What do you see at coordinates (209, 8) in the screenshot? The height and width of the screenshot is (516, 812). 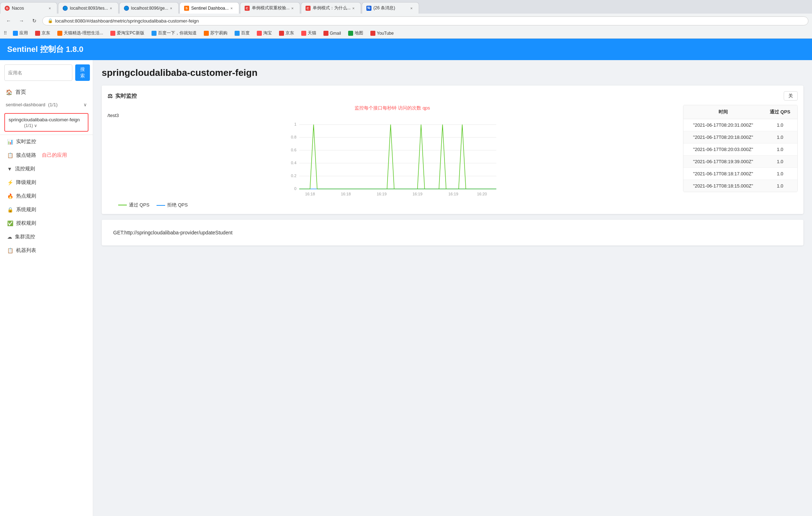 I see `tab-sentinel: S Sentinel Dashboa... ×` at bounding box center [209, 8].